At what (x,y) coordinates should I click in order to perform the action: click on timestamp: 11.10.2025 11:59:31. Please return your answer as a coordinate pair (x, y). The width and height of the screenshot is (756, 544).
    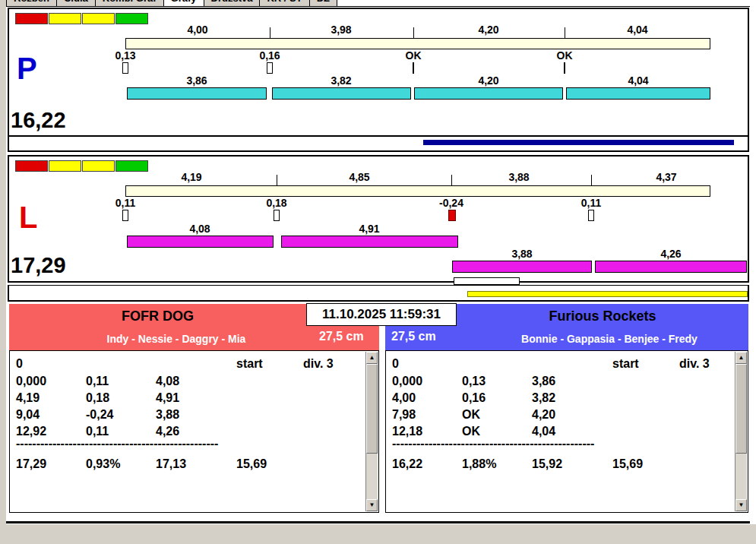
    Looking at the image, I should click on (381, 315).